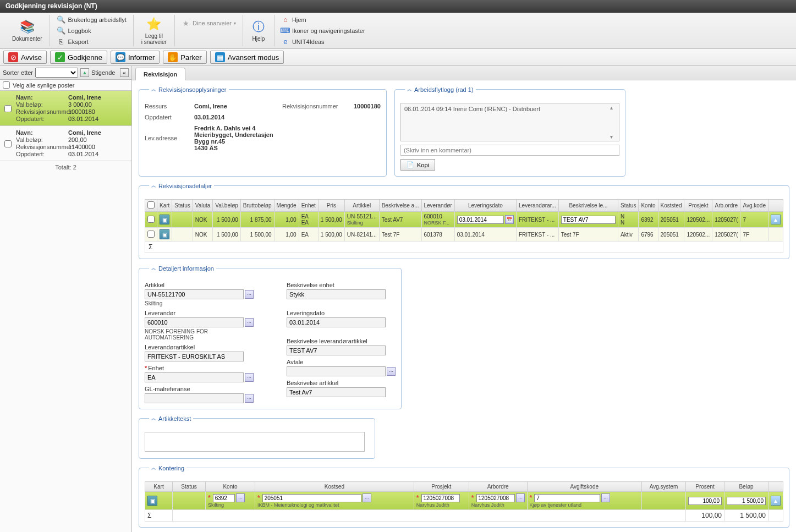 The height and width of the screenshot is (532, 796). What do you see at coordinates (185, 57) in the screenshot?
I see `parker-button: ✋Parker` at bounding box center [185, 57].